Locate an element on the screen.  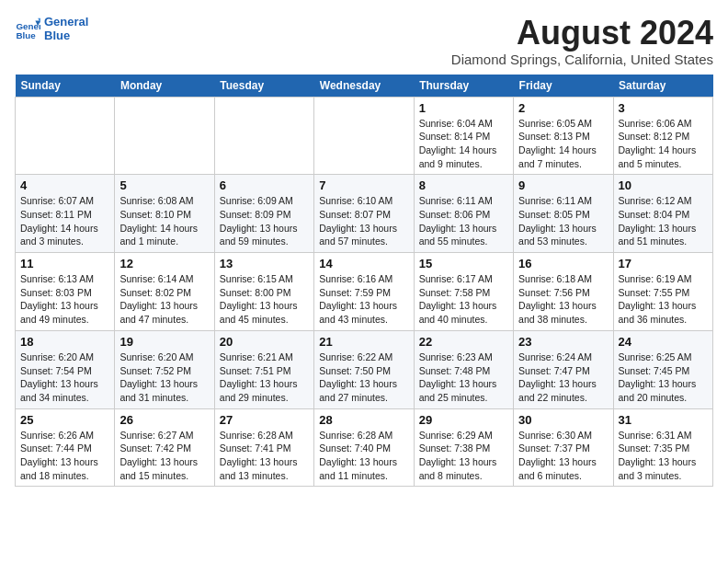
location: Diamond Springs, California, United Stat… is located at coordinates (583, 59).